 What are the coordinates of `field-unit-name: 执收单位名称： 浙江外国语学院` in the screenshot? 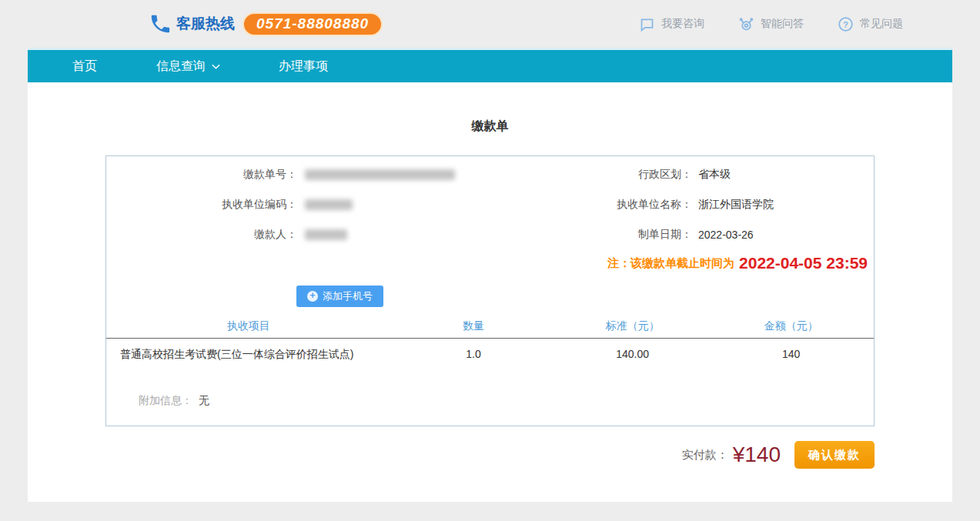 It's located at (674, 205).